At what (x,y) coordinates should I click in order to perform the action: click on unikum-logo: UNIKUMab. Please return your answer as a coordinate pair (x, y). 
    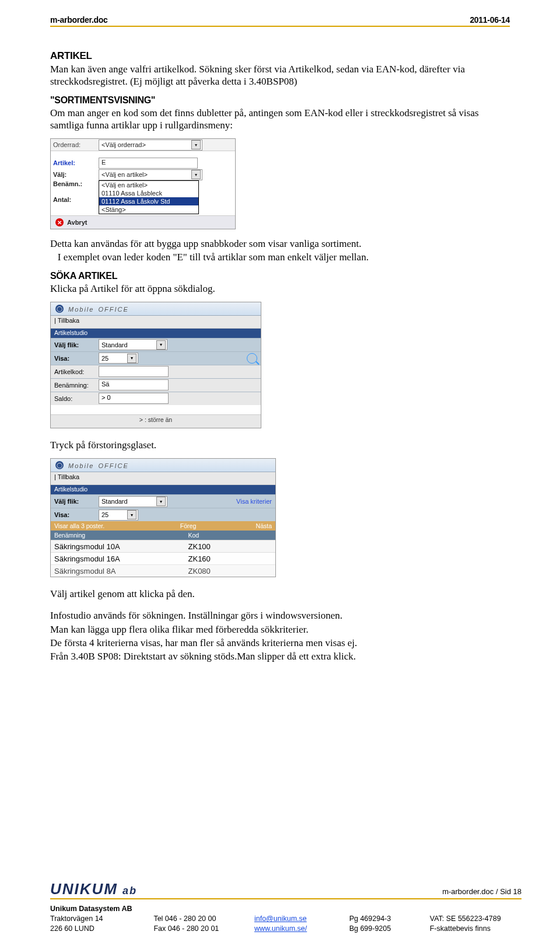
    Looking at the image, I should click on (93, 889).